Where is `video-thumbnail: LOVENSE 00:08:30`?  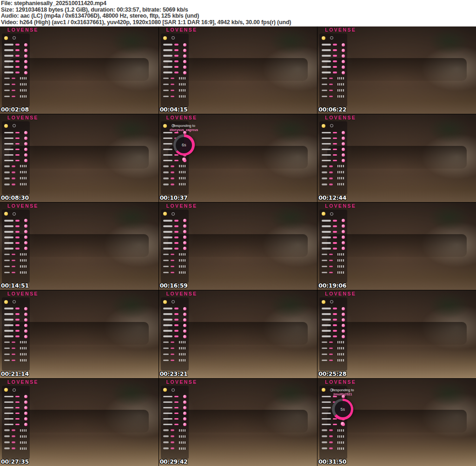
video-thumbnail: LOVENSE 00:08:30 is located at coordinates (79, 158).